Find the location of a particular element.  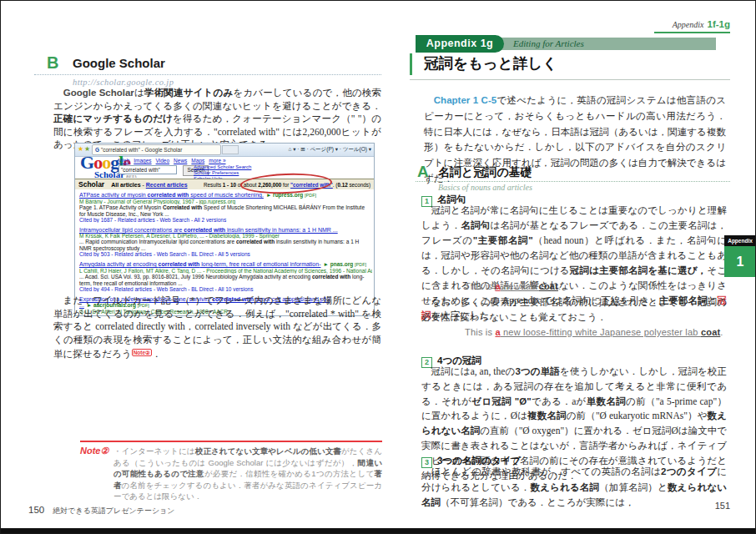

text-segment: Chapter 1 C-5 is located at coordinates (466, 100).